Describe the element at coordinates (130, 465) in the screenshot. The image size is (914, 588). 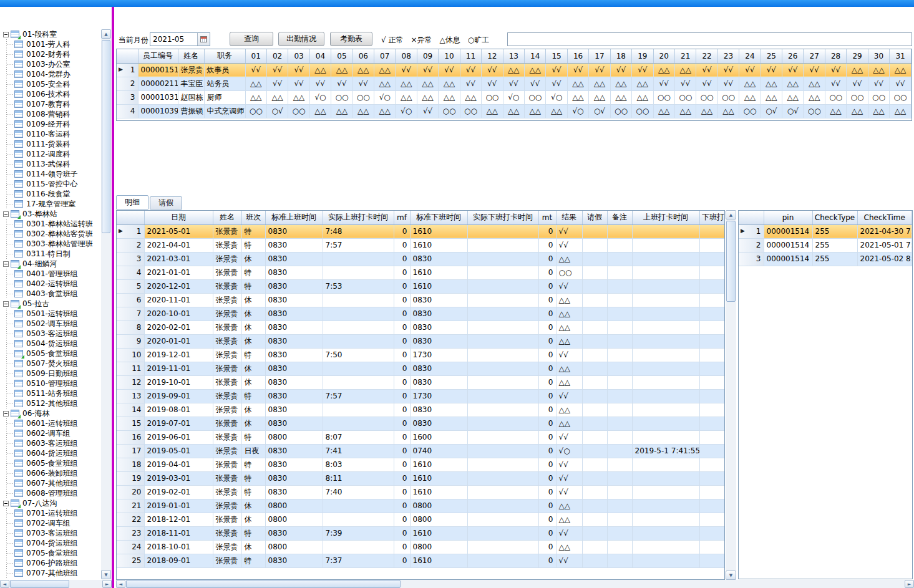
I see `row-selector: 18` at that location.